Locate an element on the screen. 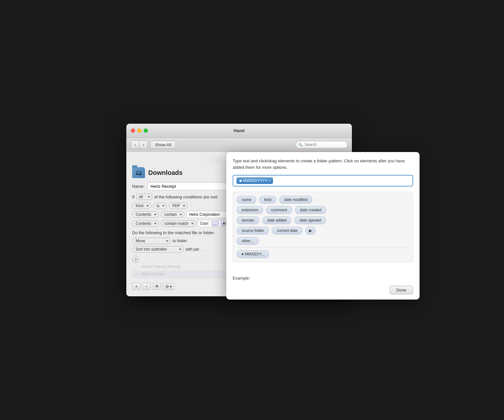  toolbar: ‹ › Show All ⌕ is located at coordinates (239, 145).